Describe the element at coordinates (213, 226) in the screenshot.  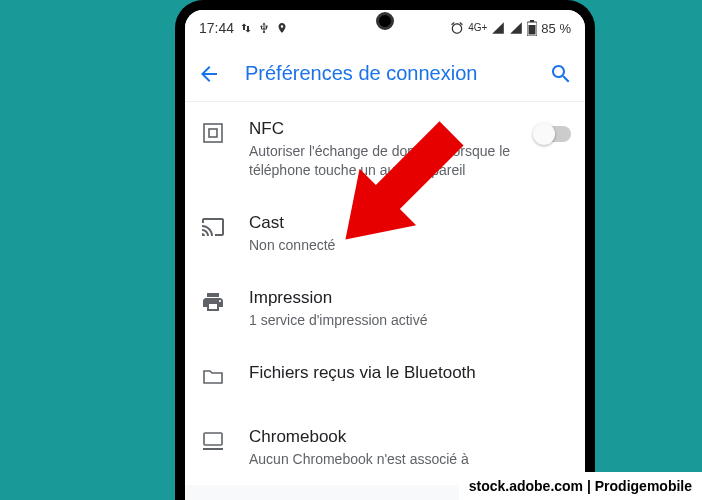
I see `cast-icon` at that location.